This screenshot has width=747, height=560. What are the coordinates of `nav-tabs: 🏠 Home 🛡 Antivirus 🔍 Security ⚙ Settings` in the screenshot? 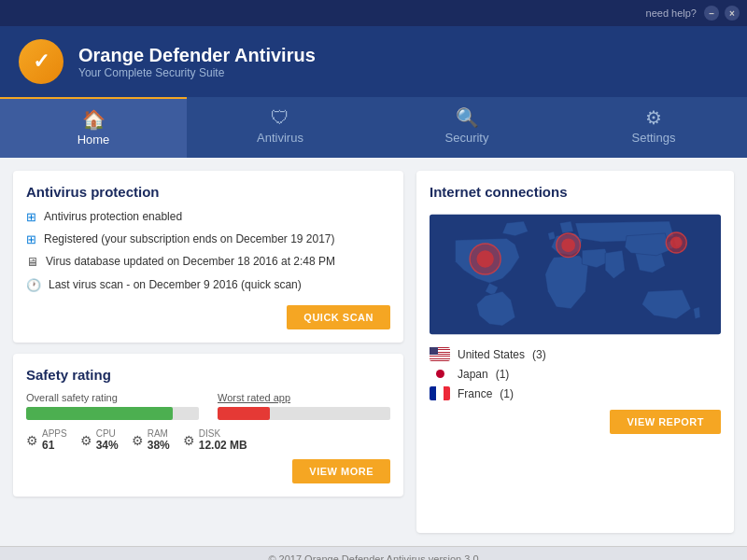 It's located at (374, 127).